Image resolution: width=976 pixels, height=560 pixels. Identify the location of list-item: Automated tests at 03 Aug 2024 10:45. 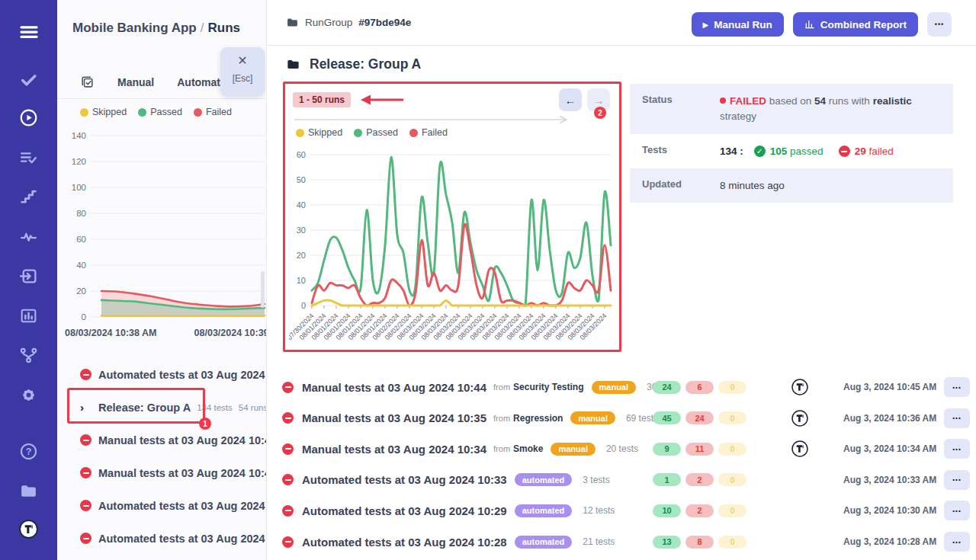
(162, 375).